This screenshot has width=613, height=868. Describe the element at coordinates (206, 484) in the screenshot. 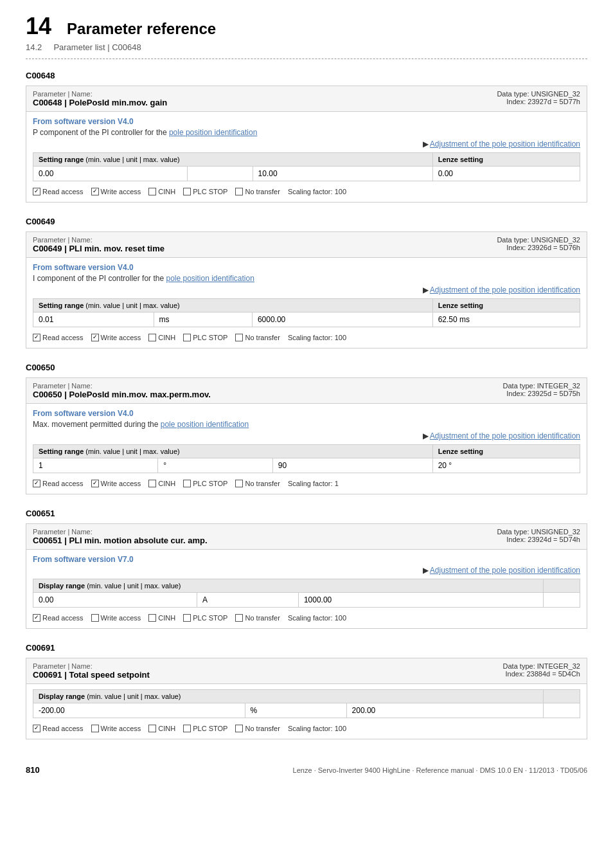

I see `plc-stop-c00650: PLC STOP` at that location.